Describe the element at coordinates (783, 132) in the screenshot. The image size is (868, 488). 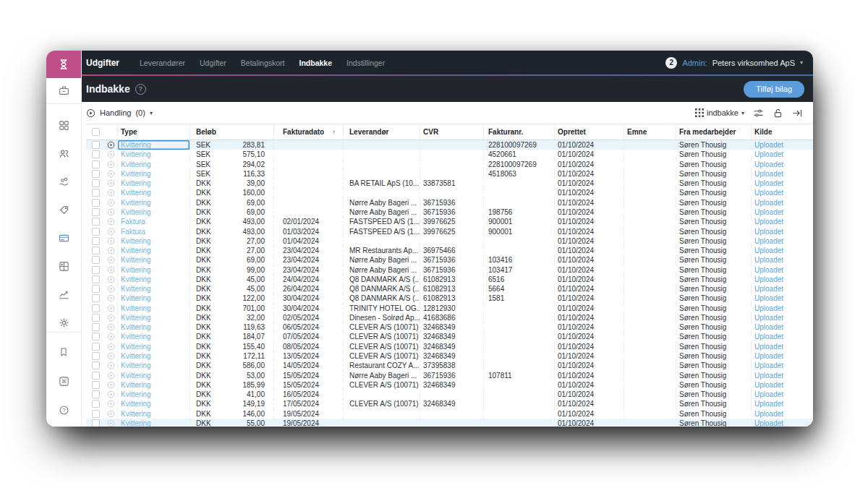
I see `column-header-kilde: Kilde` at that location.